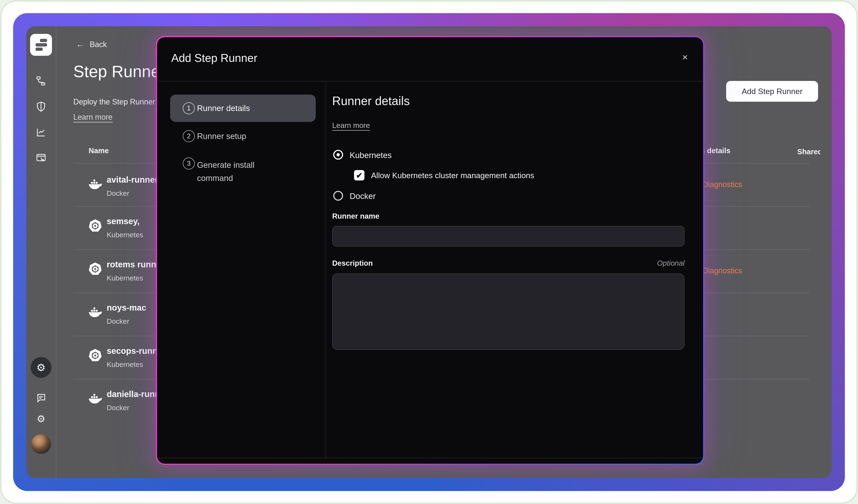  Describe the element at coordinates (370, 155) in the screenshot. I see `kubernetes-radio-label: Kubernetes` at that location.